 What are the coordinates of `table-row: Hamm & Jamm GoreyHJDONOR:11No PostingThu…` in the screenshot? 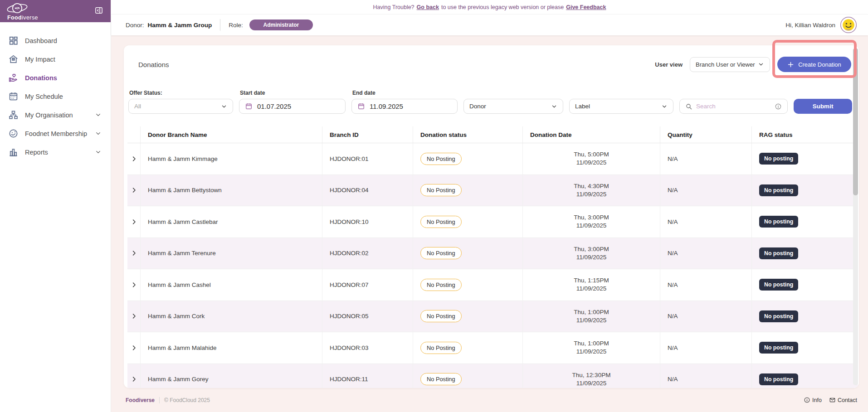 It's located at (493, 376).